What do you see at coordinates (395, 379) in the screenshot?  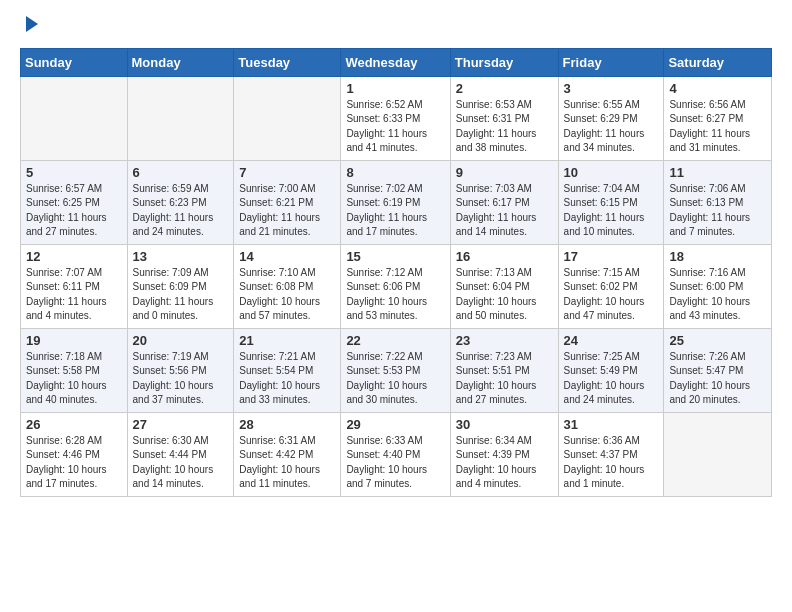 I see `day-info: Sunrise: 7:22 AM Sunset: 5:53 PM Dayligh…` at bounding box center [395, 379].